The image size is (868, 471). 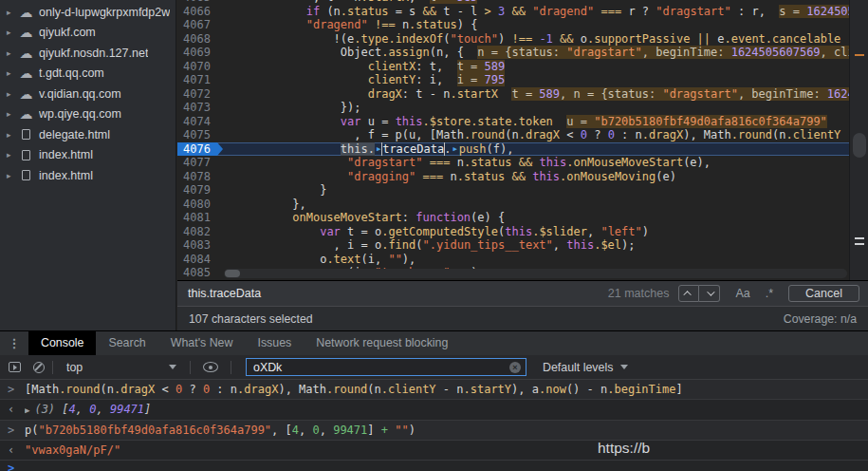 What do you see at coordinates (523, 66) in the screenshot?
I see `code-line: 4070 clientX: t, t = 589` at bounding box center [523, 66].